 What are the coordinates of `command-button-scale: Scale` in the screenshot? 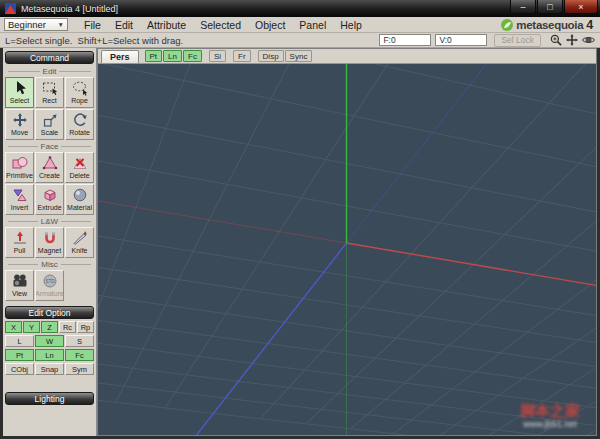 It's located at (50, 124).